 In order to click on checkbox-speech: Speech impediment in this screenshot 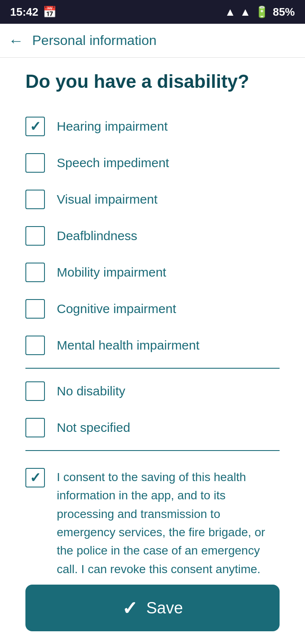, I will do `click(152, 163)`.